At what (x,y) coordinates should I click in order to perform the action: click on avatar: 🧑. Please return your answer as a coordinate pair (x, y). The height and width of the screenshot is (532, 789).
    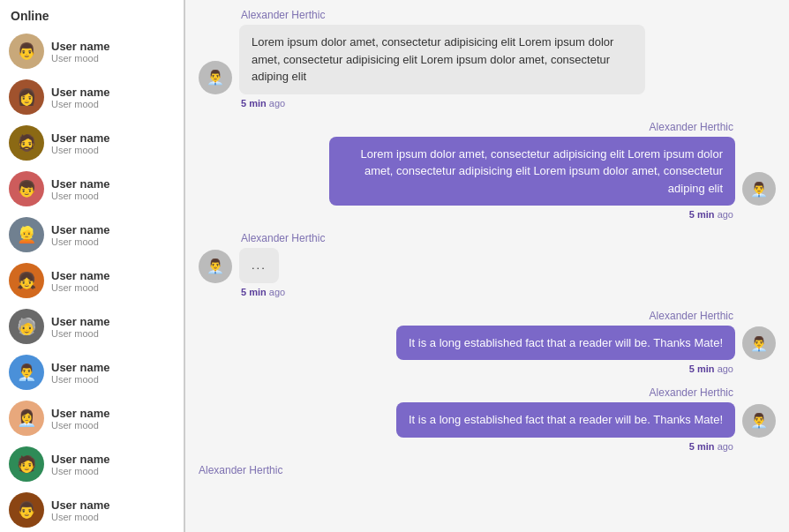
    Looking at the image, I should click on (26, 464).